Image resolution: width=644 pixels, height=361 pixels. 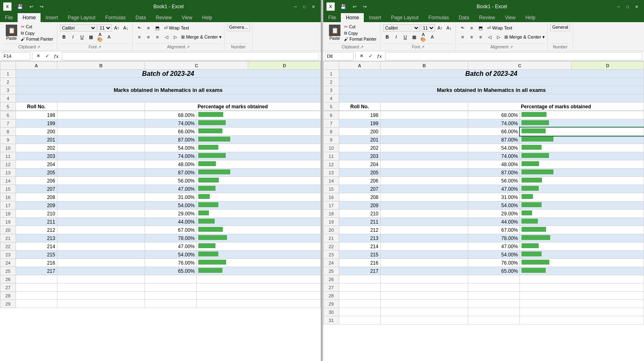 I want to click on indent-inc-btn-left: ▷, so click(x=175, y=37).